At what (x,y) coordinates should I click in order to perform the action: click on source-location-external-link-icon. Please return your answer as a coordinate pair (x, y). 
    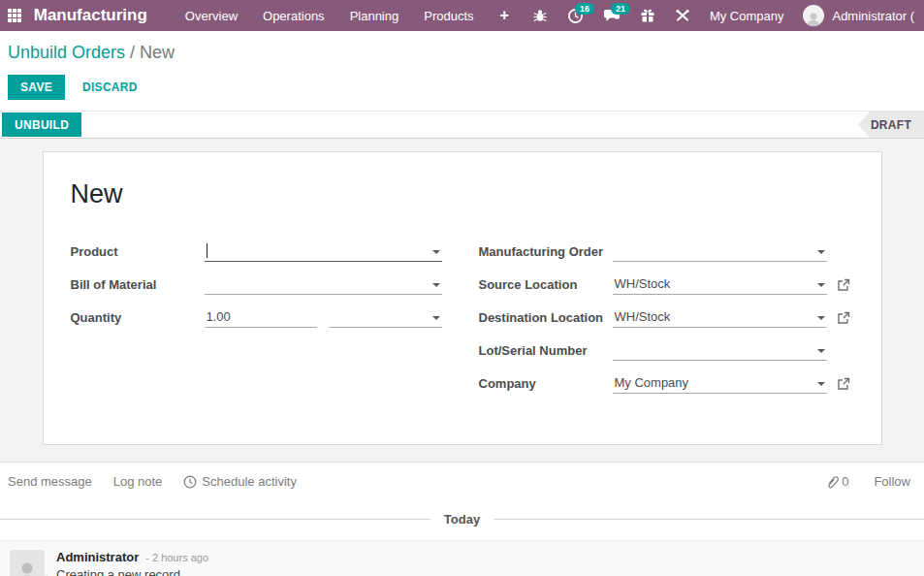
    Looking at the image, I should click on (844, 285).